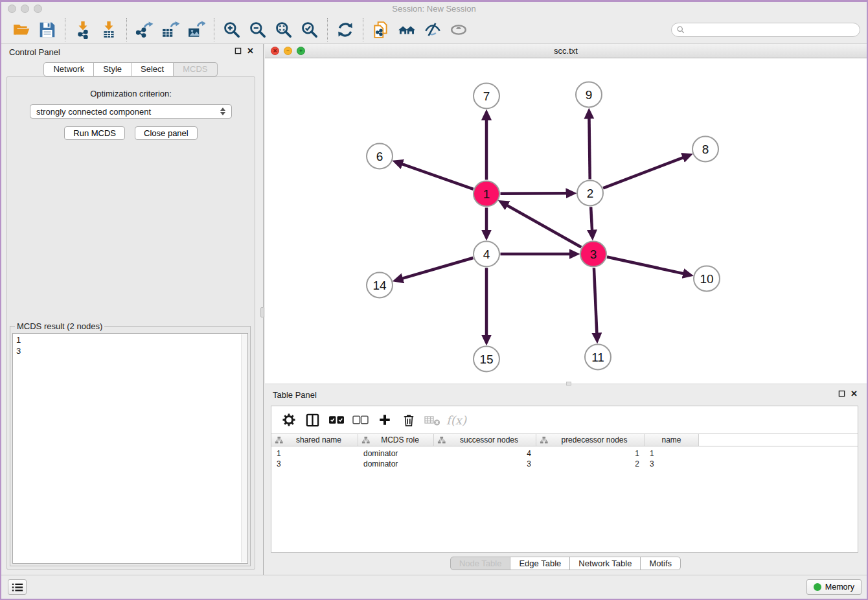 The image size is (868, 600). Describe the element at coordinates (433, 30) in the screenshot. I see `hide-details-icon` at that location.